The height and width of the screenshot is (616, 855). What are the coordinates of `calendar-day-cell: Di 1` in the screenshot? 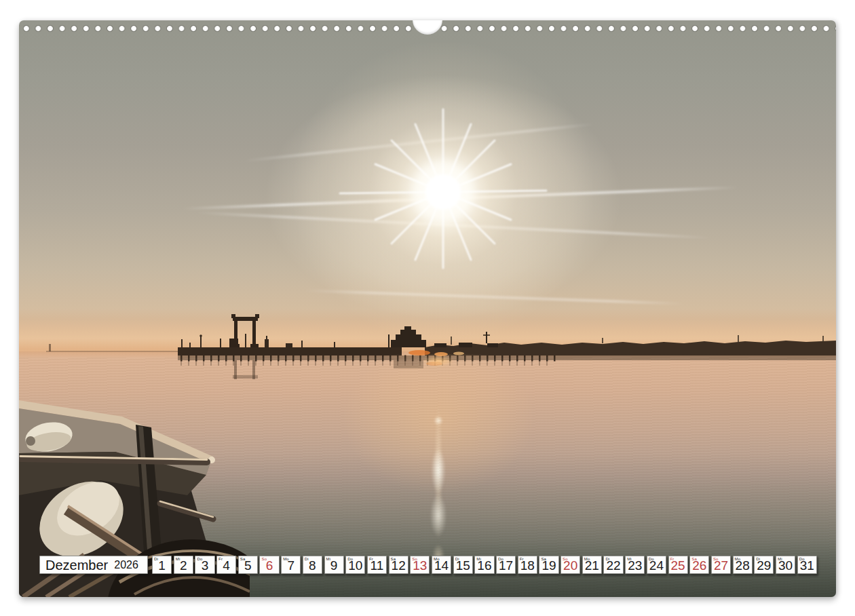 It's located at (162, 564).